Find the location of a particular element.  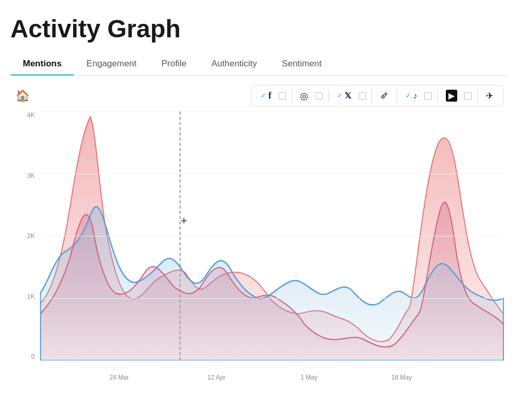

divider4 is located at coordinates (397, 96).